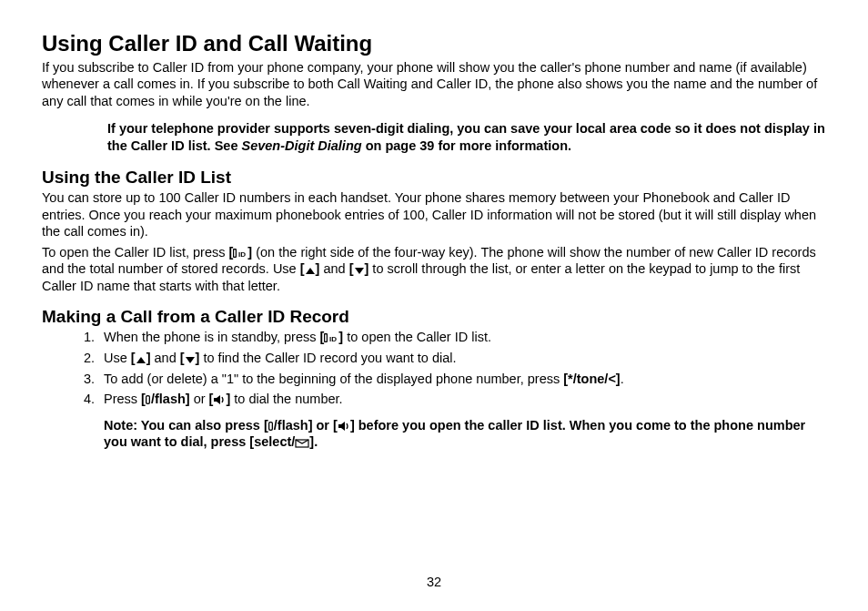  Describe the element at coordinates (220, 399) in the screenshot. I see `speaker-key: []` at that location.